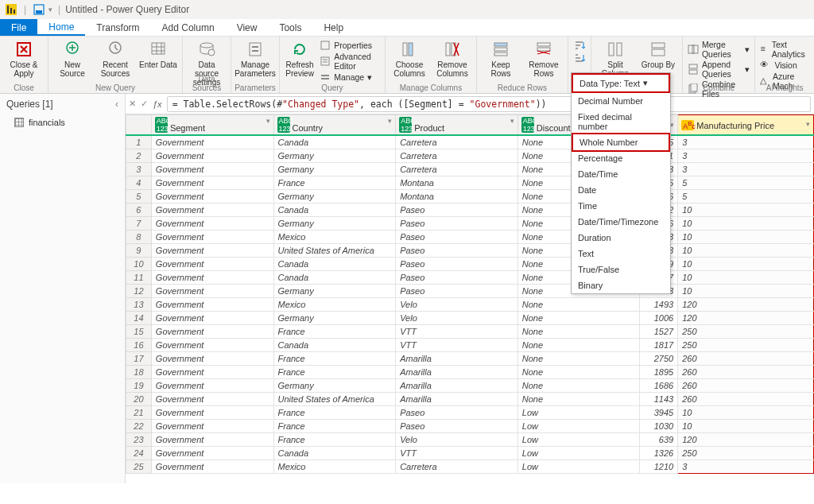 Image resolution: width=814 pixels, height=504 pixels. I want to click on table-row: 4GovernmentFranceMontanaNone18955, so click(471, 183).